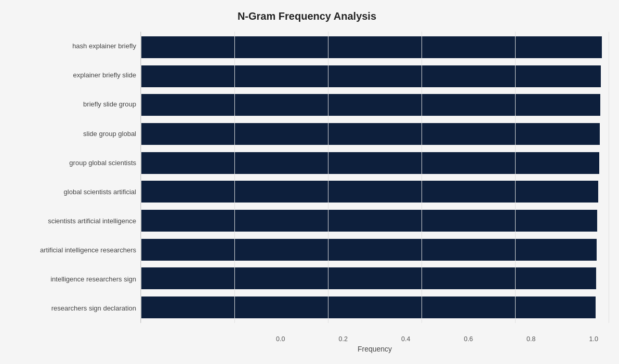 The height and width of the screenshot is (364, 619). I want to click on x-tick: 0.8, so click(531, 339).